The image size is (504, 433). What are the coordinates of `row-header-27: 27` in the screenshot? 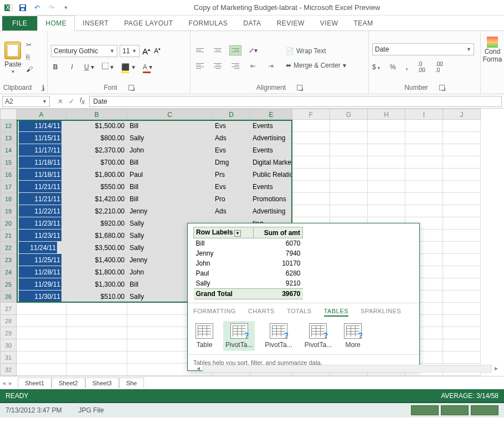 It's located at (8, 309).